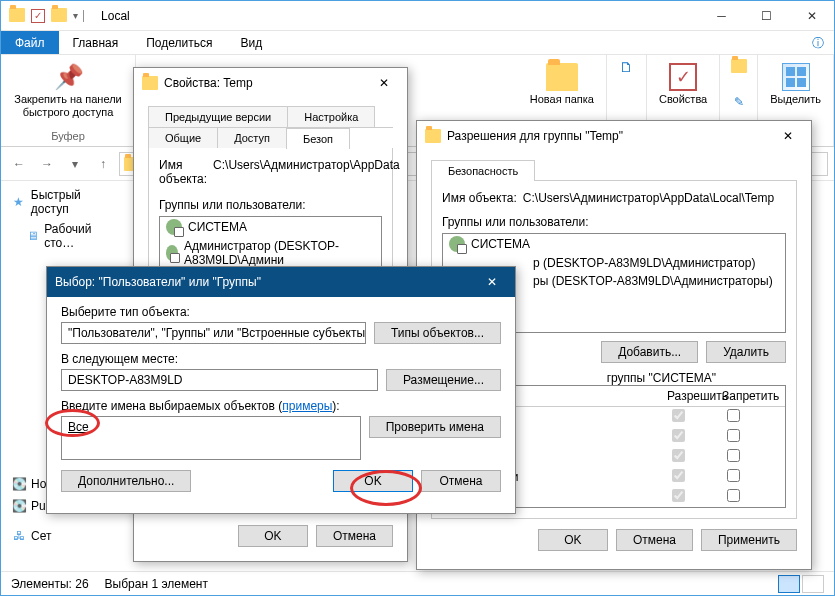  I want to click on minimize-button: ─, so click(722, 16).